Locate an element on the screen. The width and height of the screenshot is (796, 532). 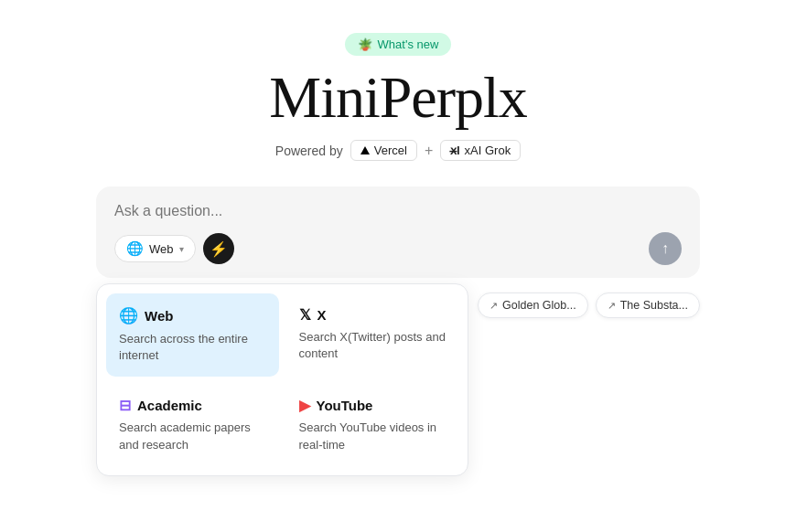
submit-icon: ↑ is located at coordinates (665, 249).